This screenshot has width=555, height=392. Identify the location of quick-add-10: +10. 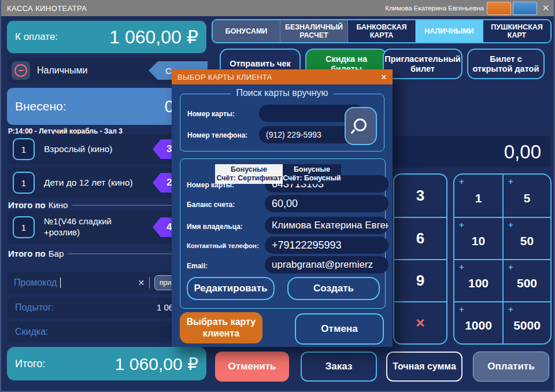
(479, 238).